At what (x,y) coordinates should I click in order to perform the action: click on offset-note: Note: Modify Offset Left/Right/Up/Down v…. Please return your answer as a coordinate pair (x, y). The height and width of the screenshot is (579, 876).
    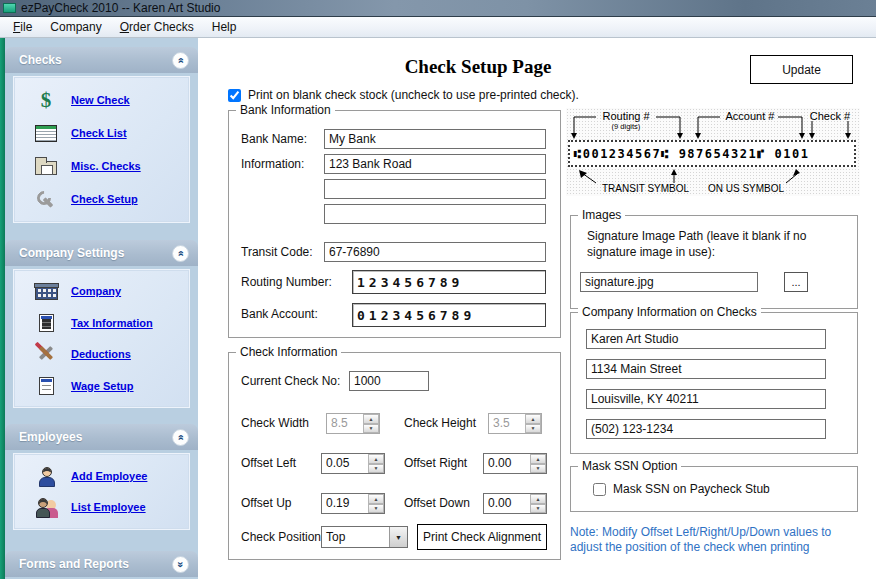
    Looking at the image, I should click on (712, 540).